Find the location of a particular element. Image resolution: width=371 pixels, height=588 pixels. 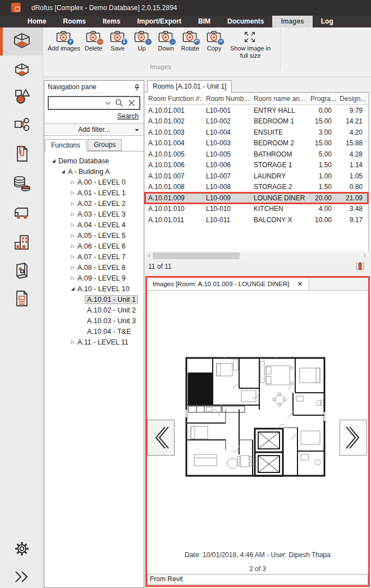

up-button: ↑ Up is located at coordinates (141, 42).